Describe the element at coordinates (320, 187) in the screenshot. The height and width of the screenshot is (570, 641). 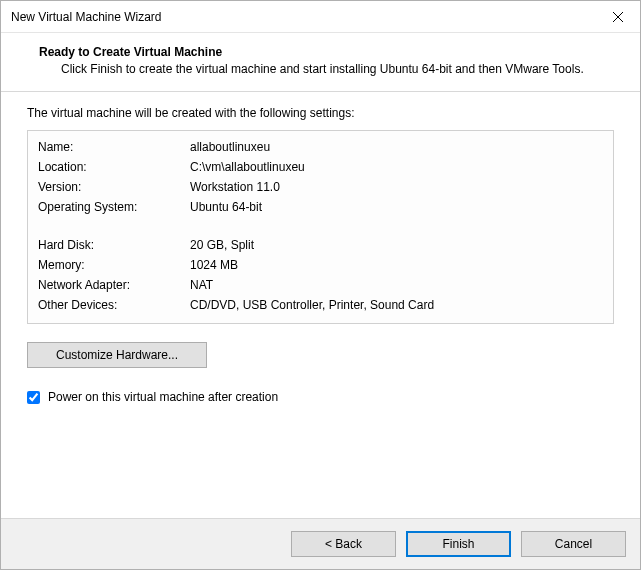
I see `settings-row: Version: Workstation 11.0` at that location.